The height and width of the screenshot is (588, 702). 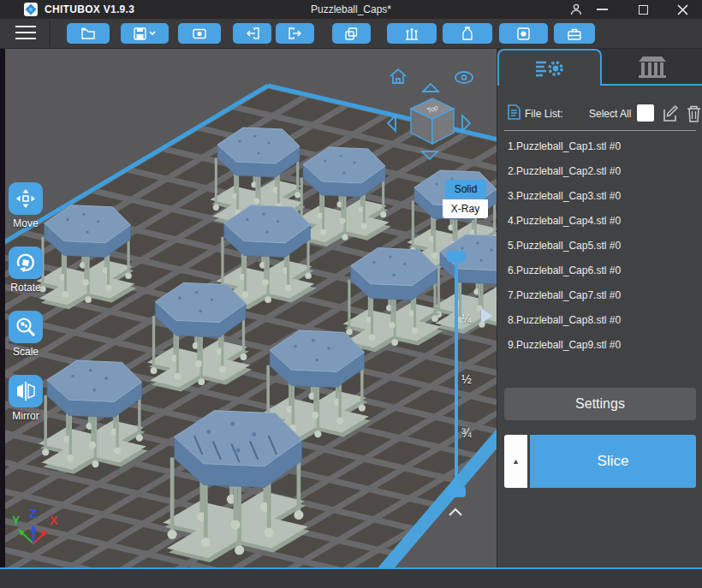 What do you see at coordinates (16, 520) in the screenshot?
I see `axis-y-label: Y` at bounding box center [16, 520].